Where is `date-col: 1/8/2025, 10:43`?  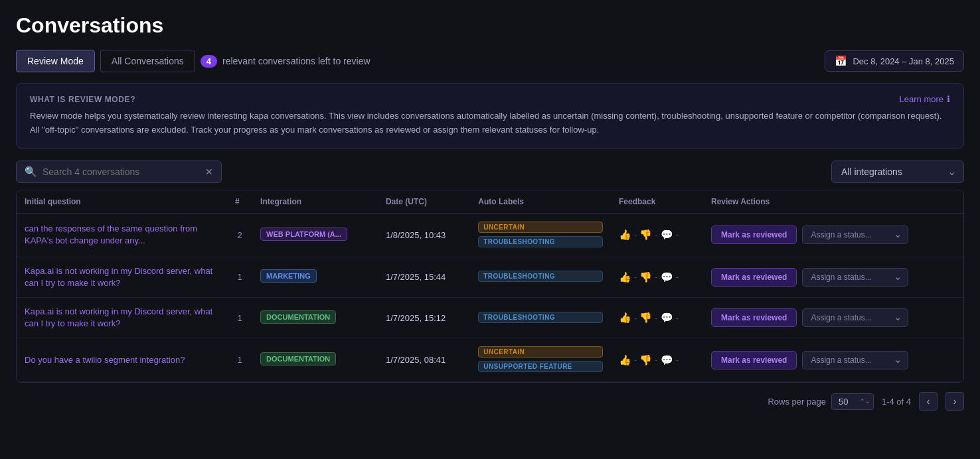
date-col: 1/8/2025, 10:43 is located at coordinates (424, 235).